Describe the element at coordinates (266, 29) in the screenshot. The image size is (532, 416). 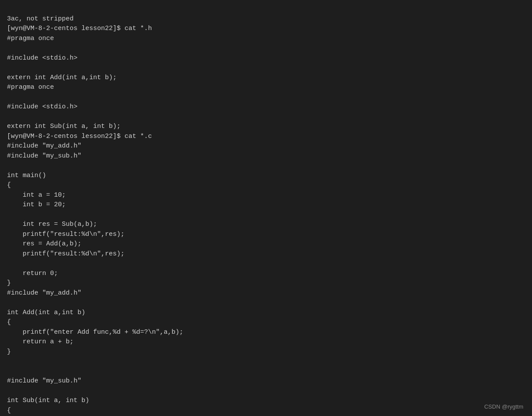
I see `terminal-line: [wyn@VM-8-2-centos lesson22]$ cat *.h` at that location.